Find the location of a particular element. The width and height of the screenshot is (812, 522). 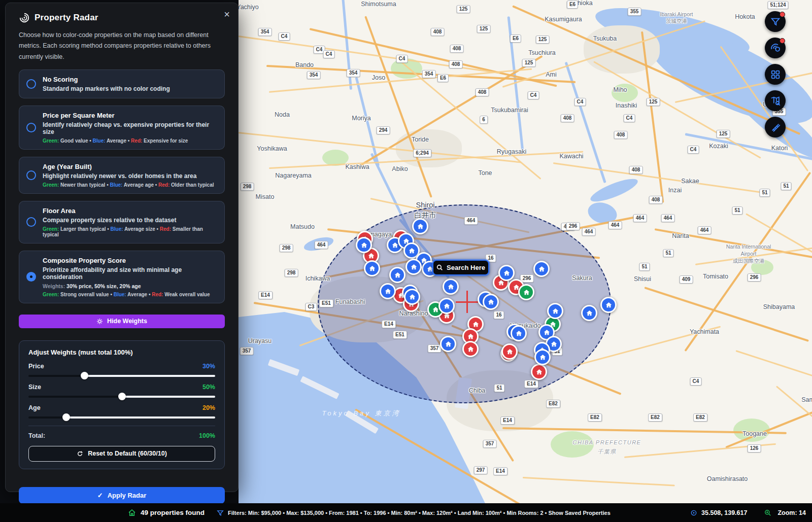

toolbar-filter-button is located at coordinates (775, 21).